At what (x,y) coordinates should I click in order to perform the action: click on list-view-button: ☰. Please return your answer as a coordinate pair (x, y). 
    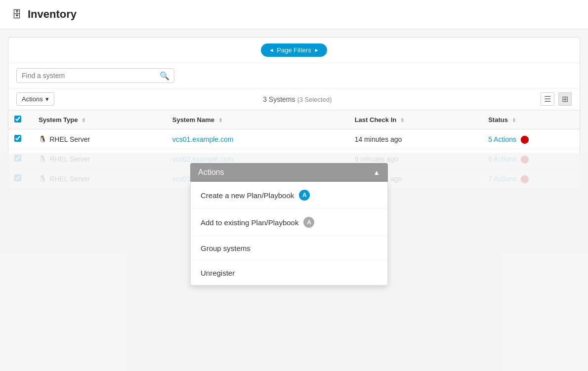
    Looking at the image, I should click on (547, 99).